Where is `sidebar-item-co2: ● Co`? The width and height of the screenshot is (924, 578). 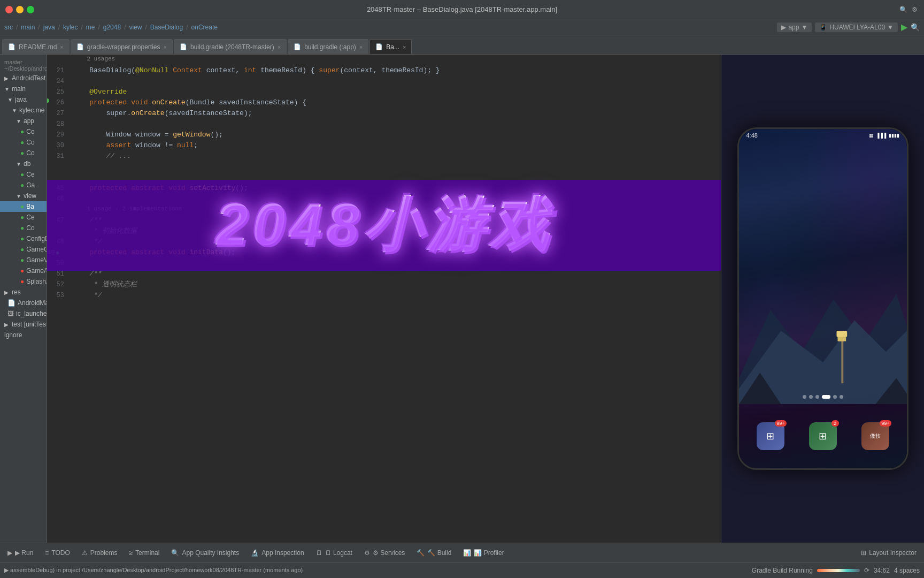 sidebar-item-co2: ● Co is located at coordinates (24, 142).